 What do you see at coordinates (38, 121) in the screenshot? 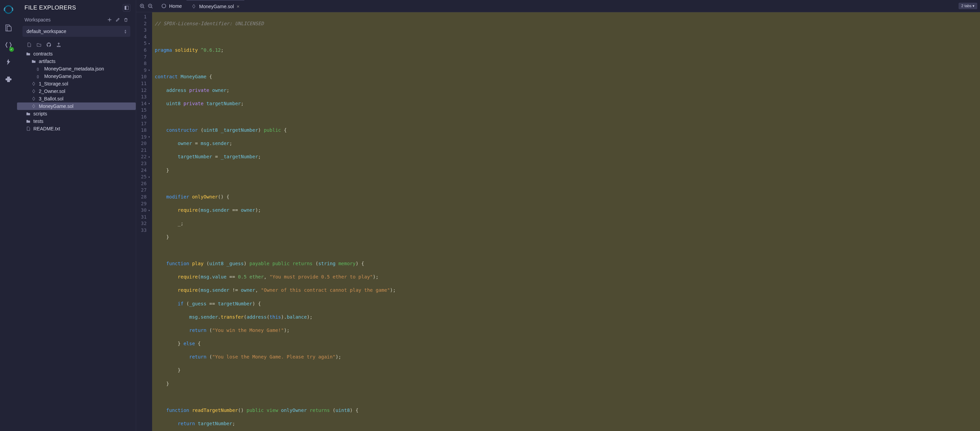
I see `tree-label: tests` at bounding box center [38, 121].